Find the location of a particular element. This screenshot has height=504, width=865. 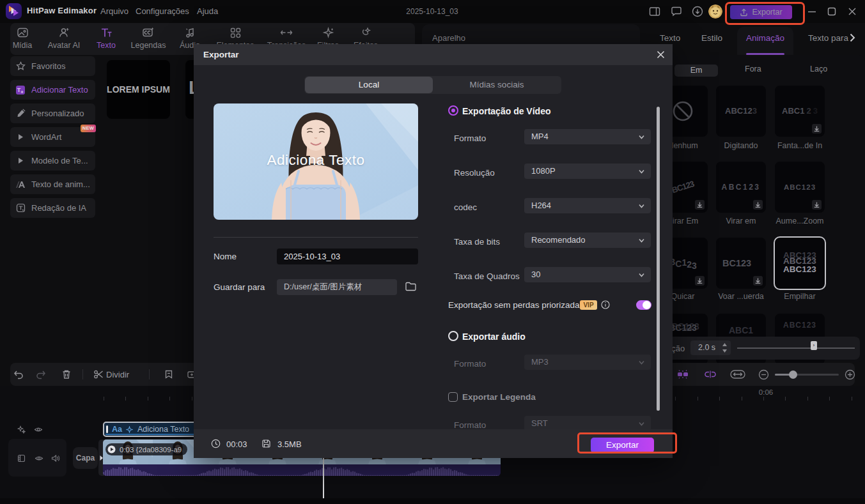

duration-slider-thumb: › is located at coordinates (814, 346).